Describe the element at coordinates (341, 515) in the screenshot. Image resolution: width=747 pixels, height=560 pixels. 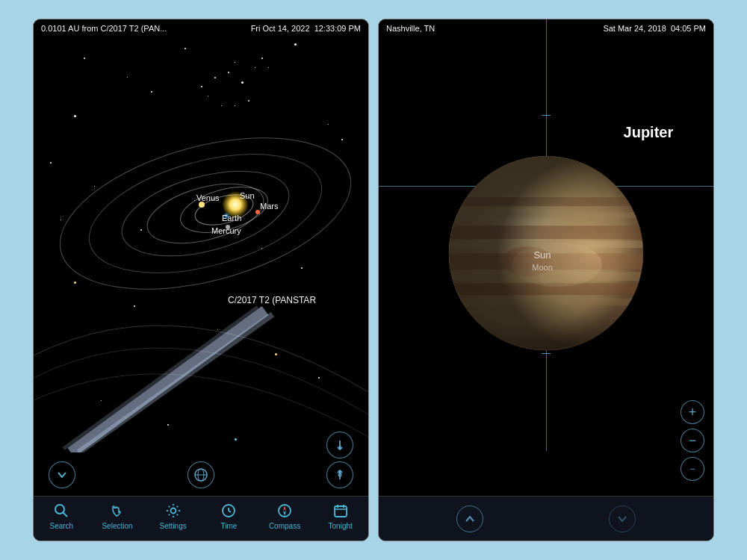
I see `toolbar-tonight: Tonight` at that location.